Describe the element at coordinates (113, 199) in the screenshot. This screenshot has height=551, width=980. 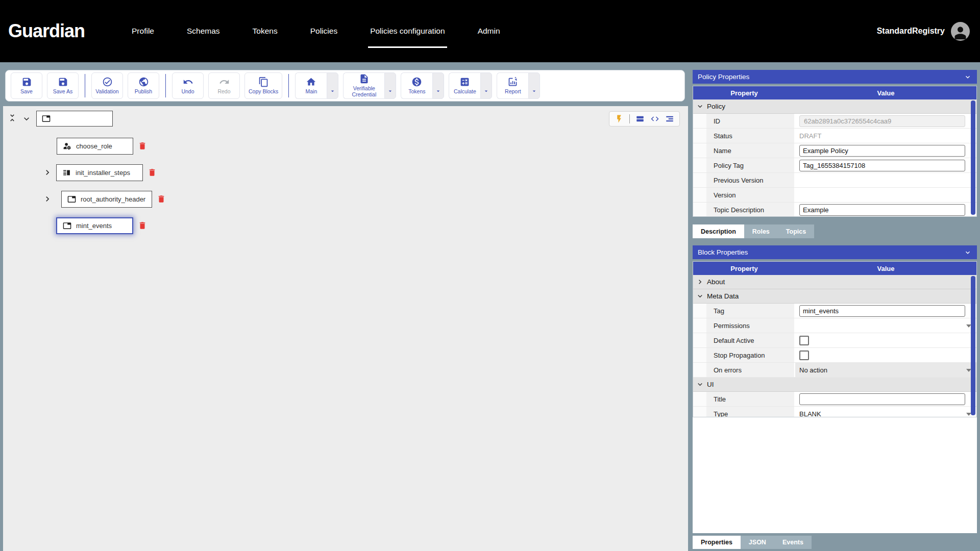
I see `block-label: root_authority_header` at that location.